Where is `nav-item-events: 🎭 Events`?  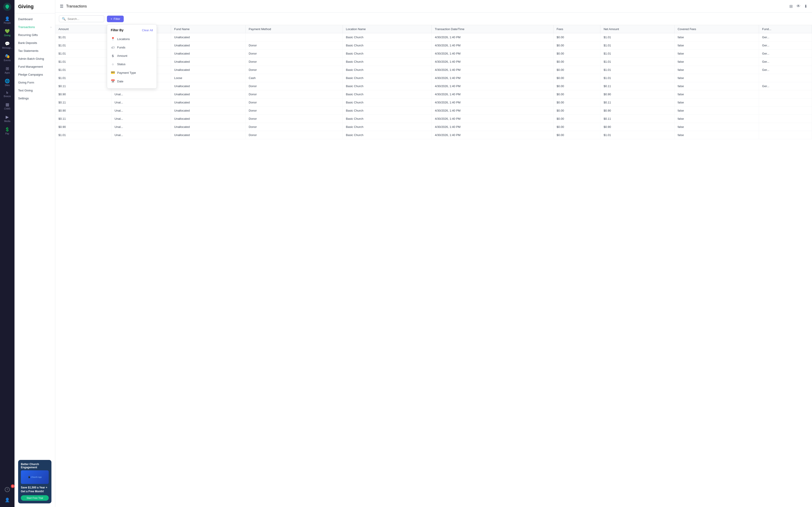
nav-item-events: 🎭 Events is located at coordinates (7, 58).